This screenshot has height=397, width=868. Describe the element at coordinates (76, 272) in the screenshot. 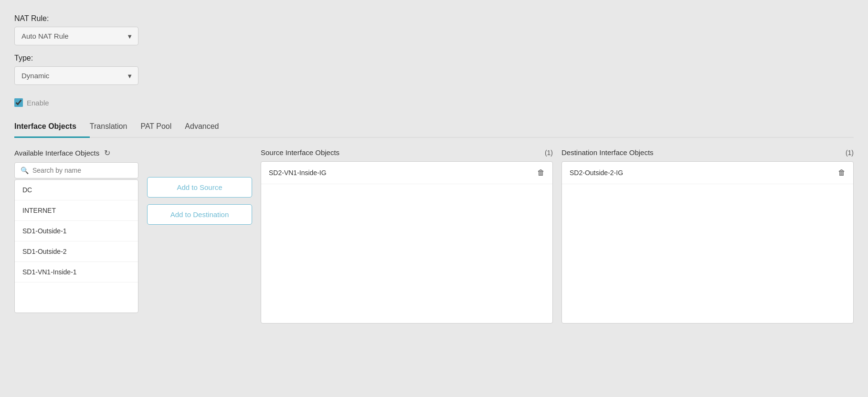

I see `list-item: SD1-VN1-Inside-1` at that location.